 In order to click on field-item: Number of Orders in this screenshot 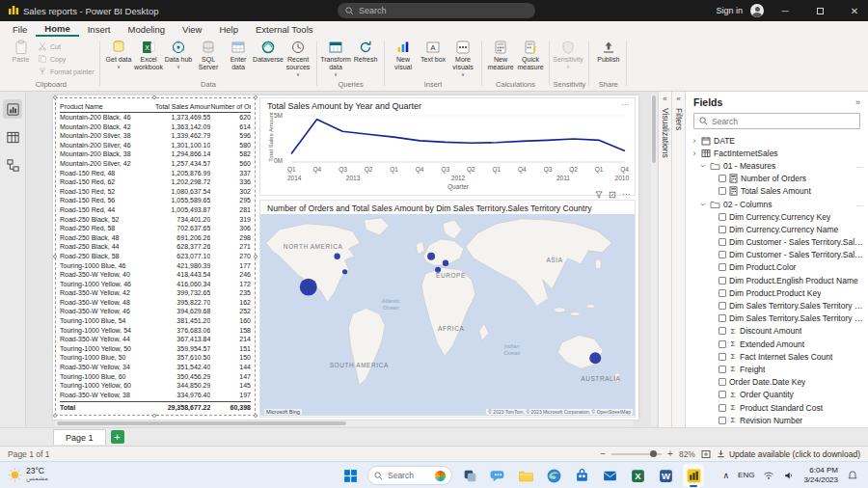, I will do `click(777, 179)`.